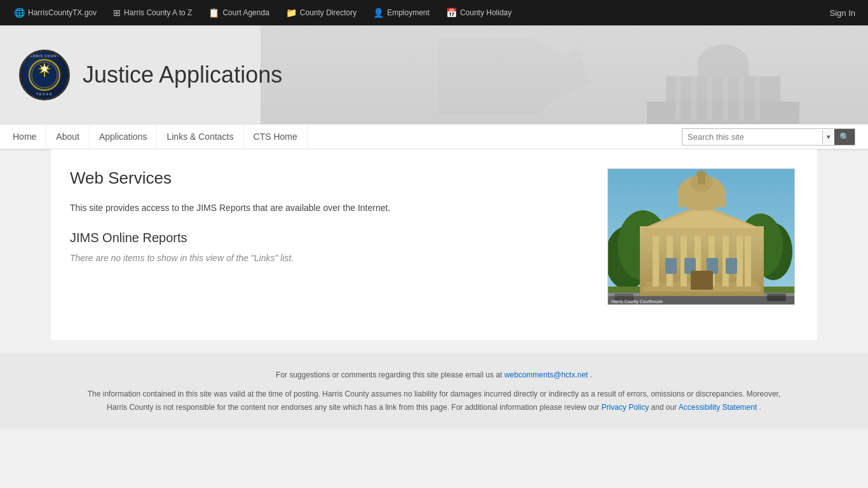  I want to click on page-heading: Web Services, so click(326, 178).